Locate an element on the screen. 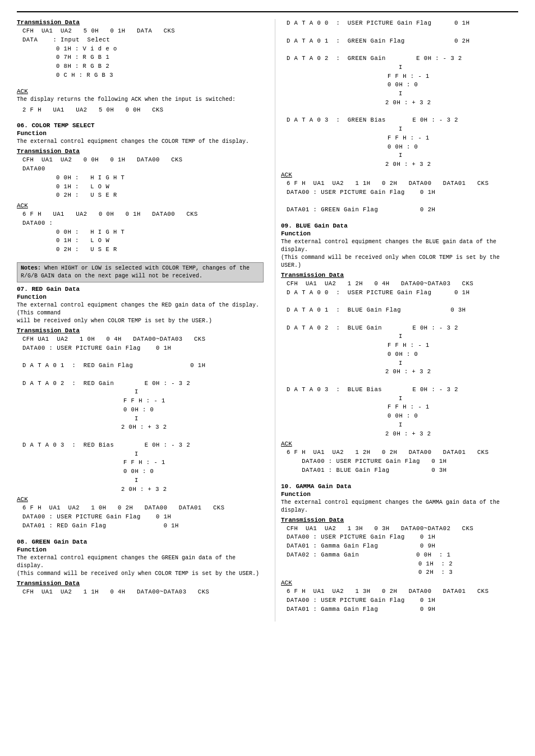 The height and width of the screenshot is (756, 535). section-06-ack-00h: 0 0H : H I G H T is located at coordinates (160, 233).